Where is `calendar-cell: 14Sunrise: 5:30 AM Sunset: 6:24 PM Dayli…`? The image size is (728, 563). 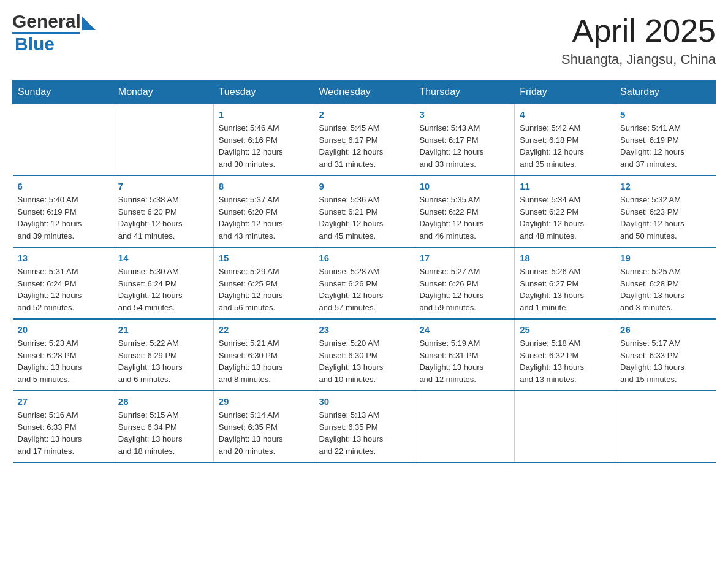 calendar-cell: 14Sunrise: 5:30 AM Sunset: 6:24 PM Dayli… is located at coordinates (163, 283).